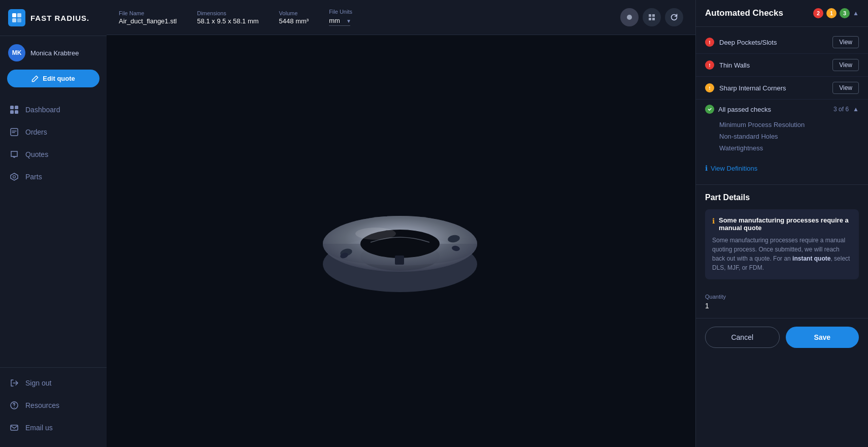 This screenshot has height=447, width=868. I want to click on warning-card: ℹ Some manufacturing processes require a…, so click(782, 244).